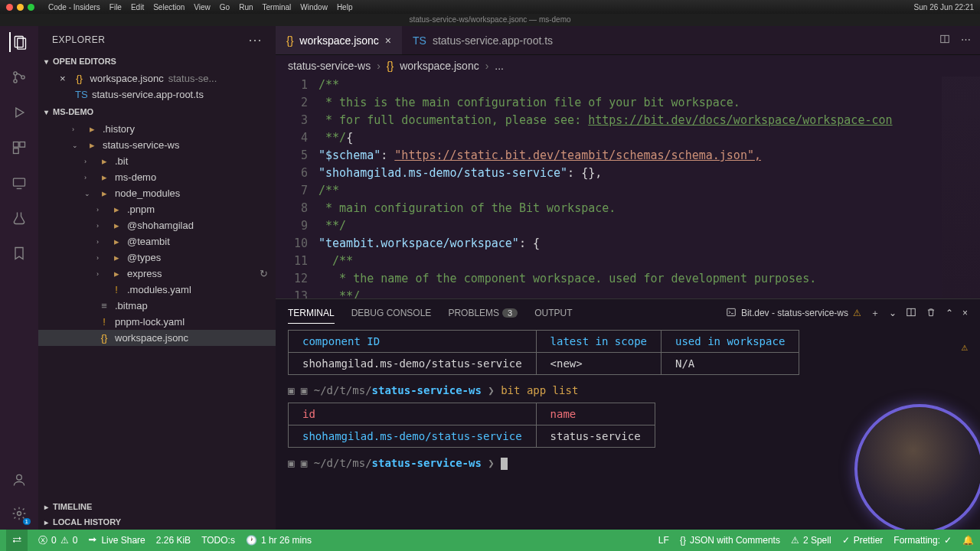 The height and width of the screenshot is (551, 980). Describe the element at coordinates (256, 40) in the screenshot. I see `explorer-more-icon: ⋯` at that location.